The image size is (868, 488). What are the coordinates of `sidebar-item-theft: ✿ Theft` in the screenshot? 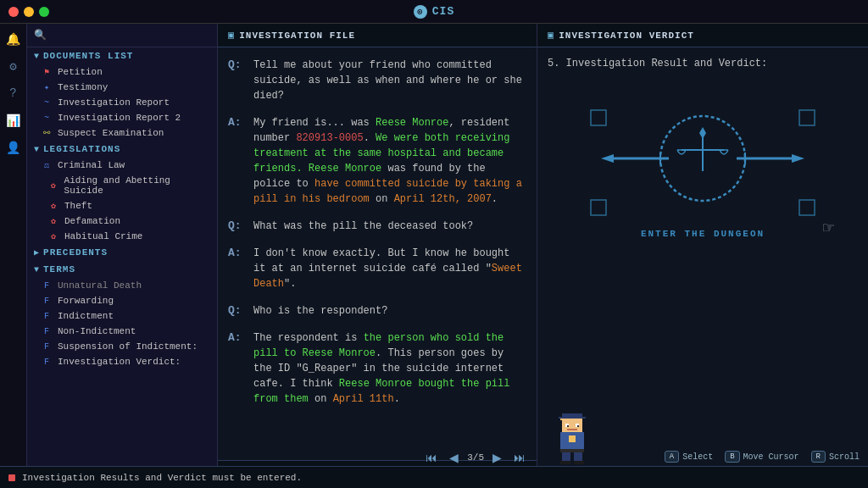 It's located at (122, 206).